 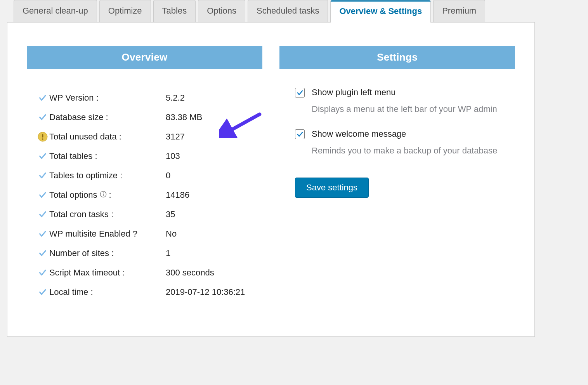 I want to click on overview-value: 1, so click(x=214, y=253).